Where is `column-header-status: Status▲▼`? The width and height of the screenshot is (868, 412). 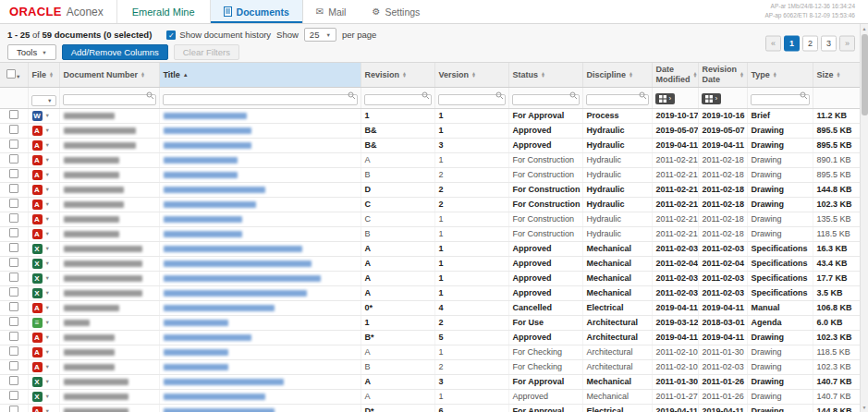 column-header-status: Status▲▼ is located at coordinates (545, 75).